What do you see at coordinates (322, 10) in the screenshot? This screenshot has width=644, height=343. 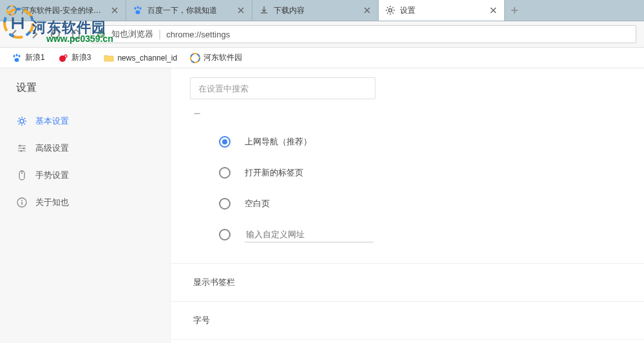 I see `tab-bar: 河东软件园-安全的绿色软 百度一下，你就知道 下载内容 设置` at bounding box center [322, 10].